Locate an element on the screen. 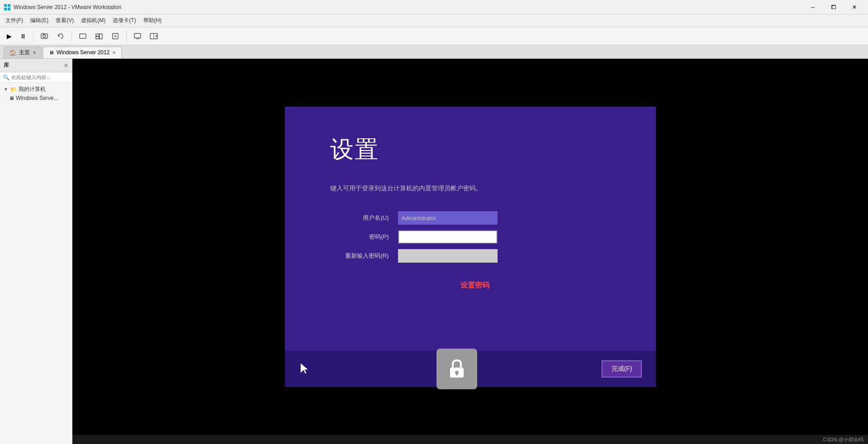 This screenshot has width=868, height=444. winserver-tree-label: Windows Serve... is located at coordinates (37, 98).